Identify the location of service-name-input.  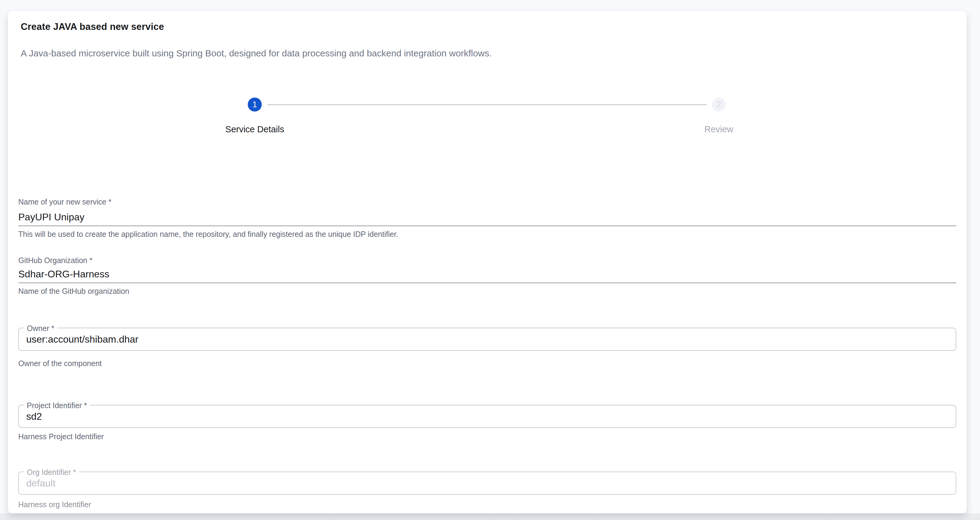
(487, 217).